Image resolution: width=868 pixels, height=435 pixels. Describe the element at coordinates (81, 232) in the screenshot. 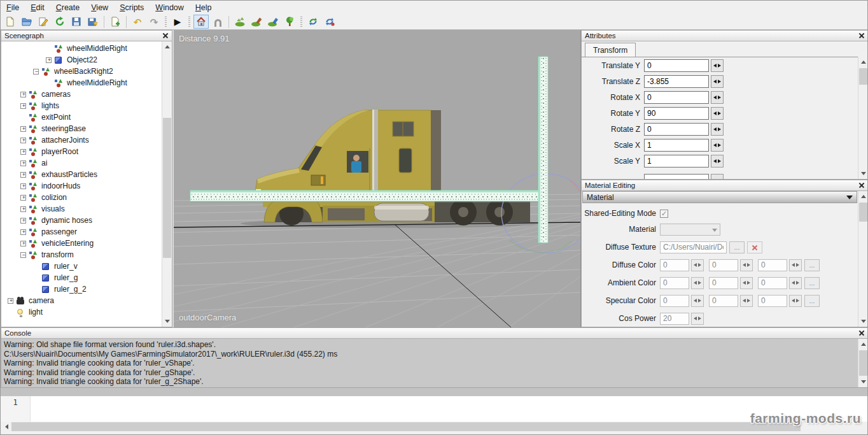

I see `tree-item: passenger` at that location.